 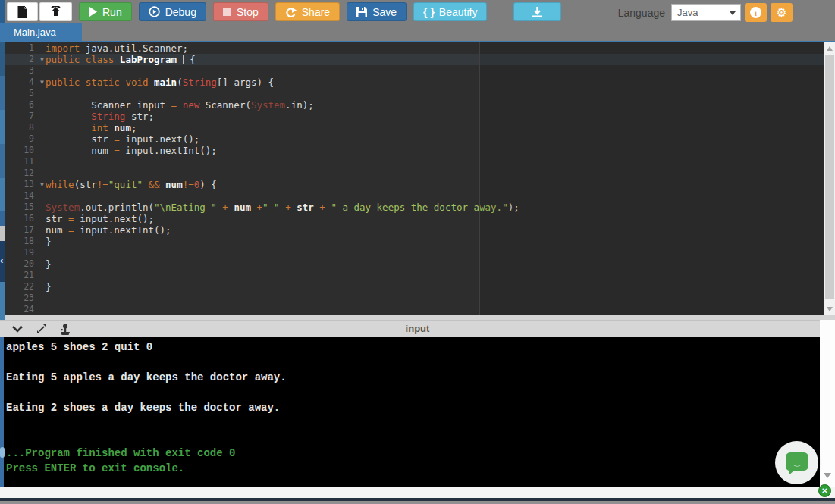 I want to click on line-number: 5, so click(x=22, y=94).